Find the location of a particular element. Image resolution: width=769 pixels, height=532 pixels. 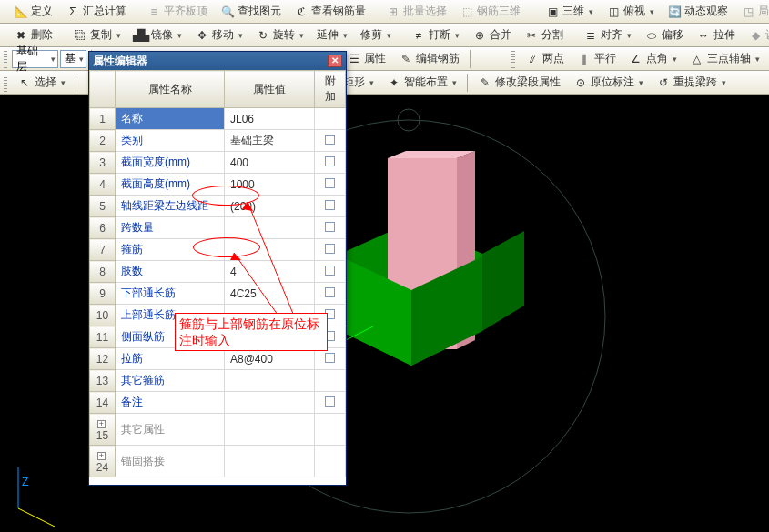

table-row: 12拉筋A8@400 is located at coordinates (218, 359).